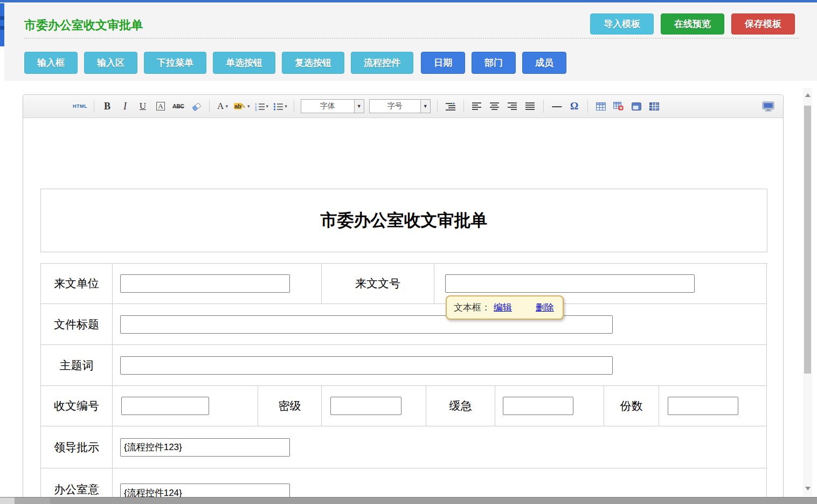  I want to click on insert-table-icon, so click(601, 106).